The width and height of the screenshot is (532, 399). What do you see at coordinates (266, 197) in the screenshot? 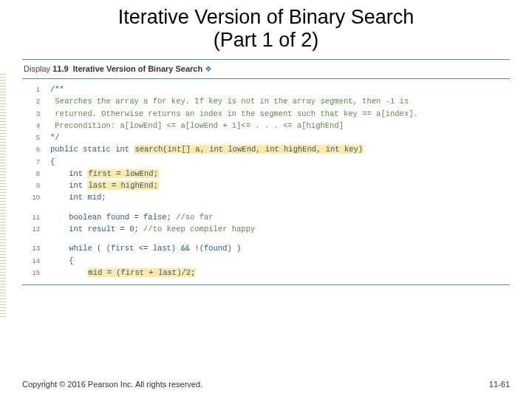
I see `code-line: 10 int mid;` at bounding box center [266, 197].